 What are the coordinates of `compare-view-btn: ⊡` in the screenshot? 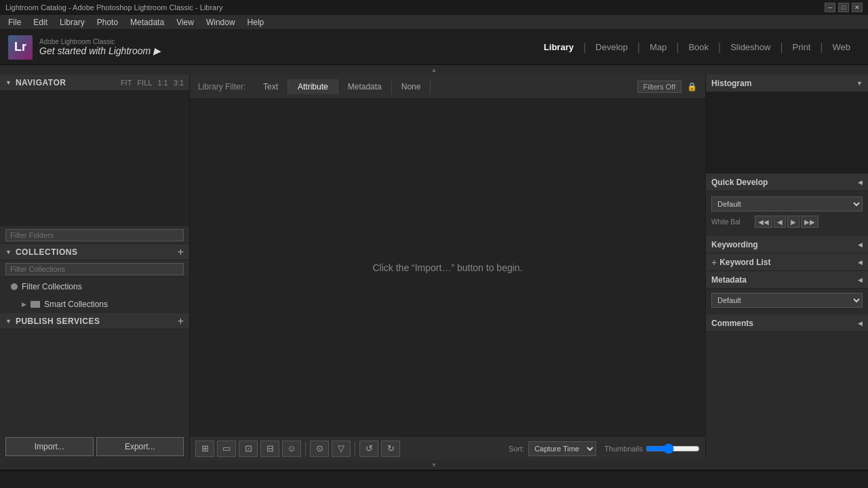 It's located at (248, 449).